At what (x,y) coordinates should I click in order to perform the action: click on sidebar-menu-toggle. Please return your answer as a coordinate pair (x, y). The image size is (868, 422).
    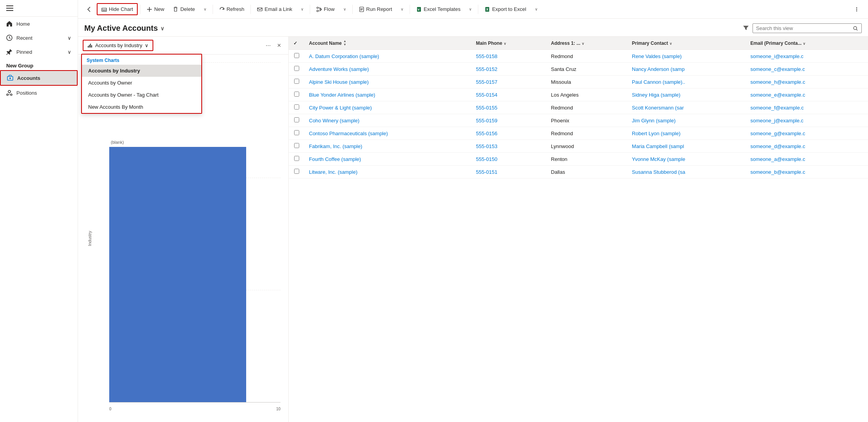
    Looking at the image, I should click on (39, 9).